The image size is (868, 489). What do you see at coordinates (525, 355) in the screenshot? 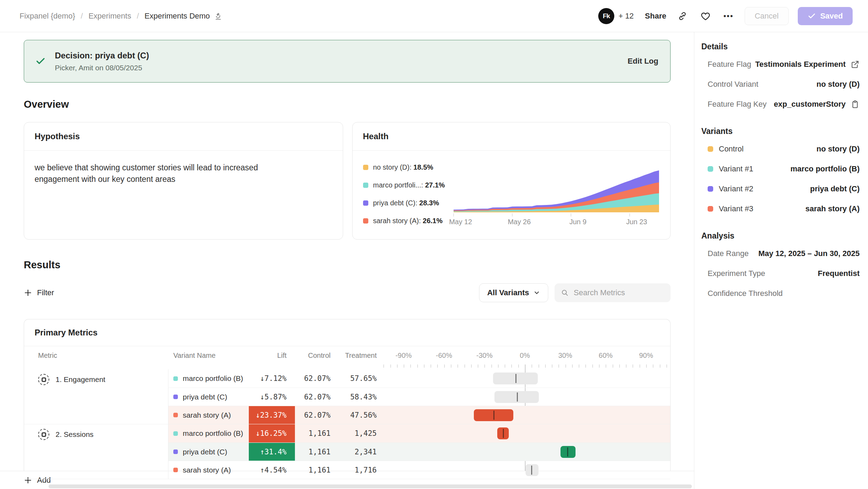
I see `ci-axis-label: 0%` at bounding box center [525, 355].